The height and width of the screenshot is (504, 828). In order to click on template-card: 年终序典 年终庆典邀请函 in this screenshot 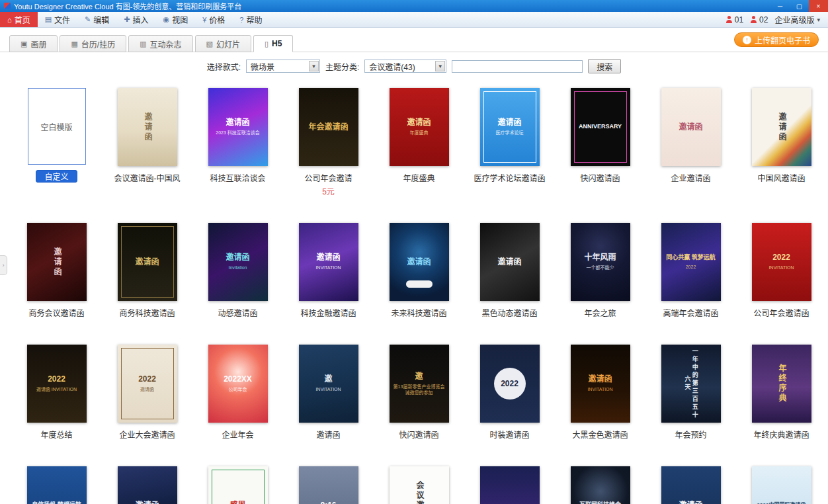, I will do `click(782, 392)`.